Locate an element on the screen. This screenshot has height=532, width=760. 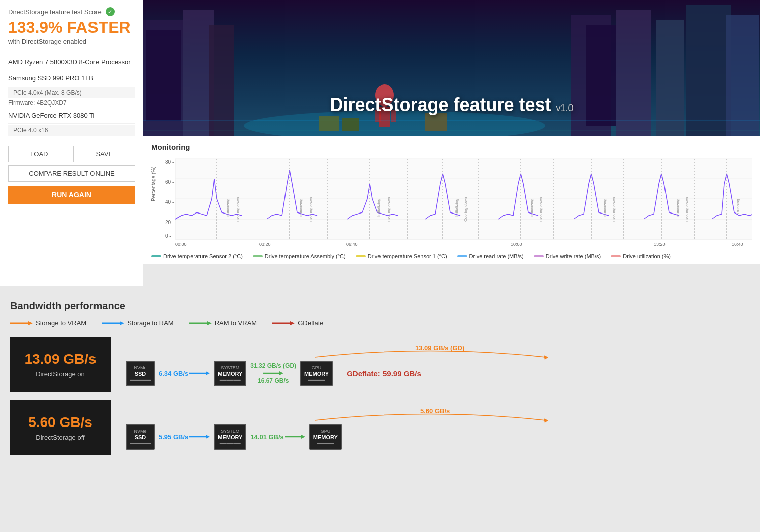
ds-on-arc-svg: 13.09 GB/s (GD) is located at coordinates (430, 351).